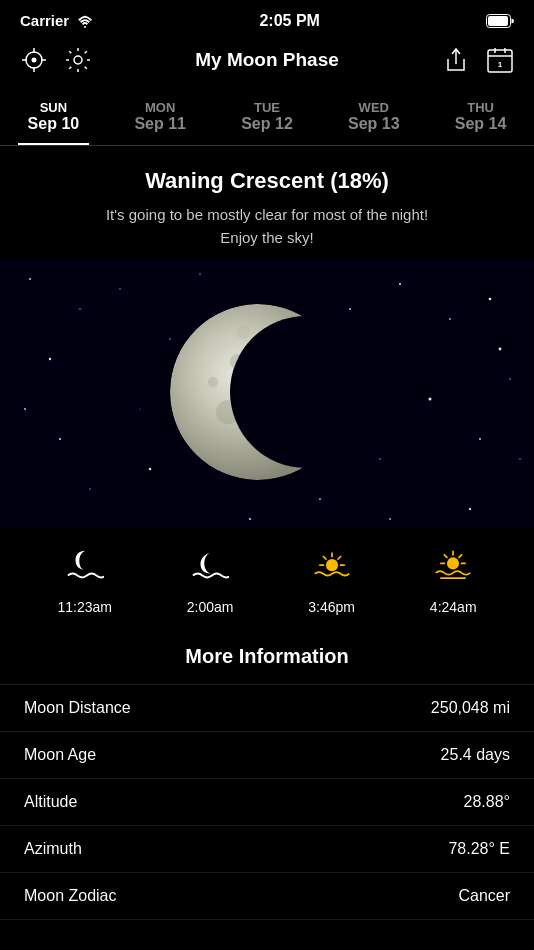 The height and width of the screenshot is (950, 534). Describe the element at coordinates (78, 60) in the screenshot. I see `settings-button` at that location.